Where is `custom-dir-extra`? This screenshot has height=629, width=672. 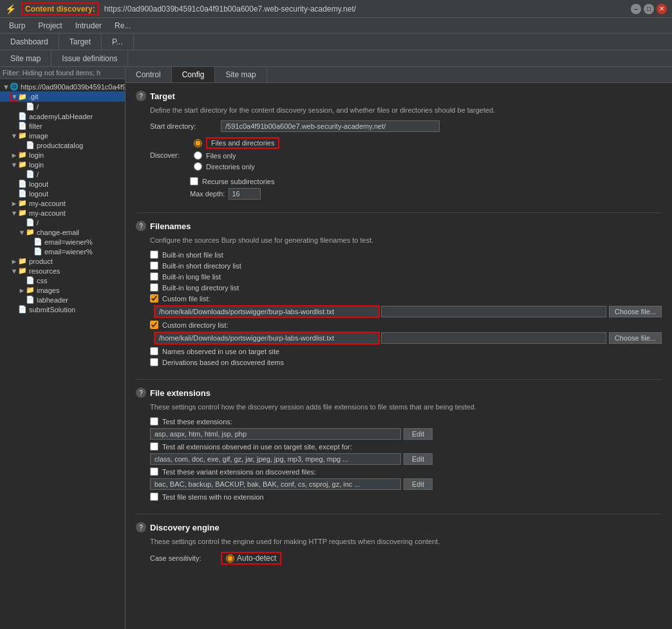 custom-dir-extra is located at coordinates (493, 338).